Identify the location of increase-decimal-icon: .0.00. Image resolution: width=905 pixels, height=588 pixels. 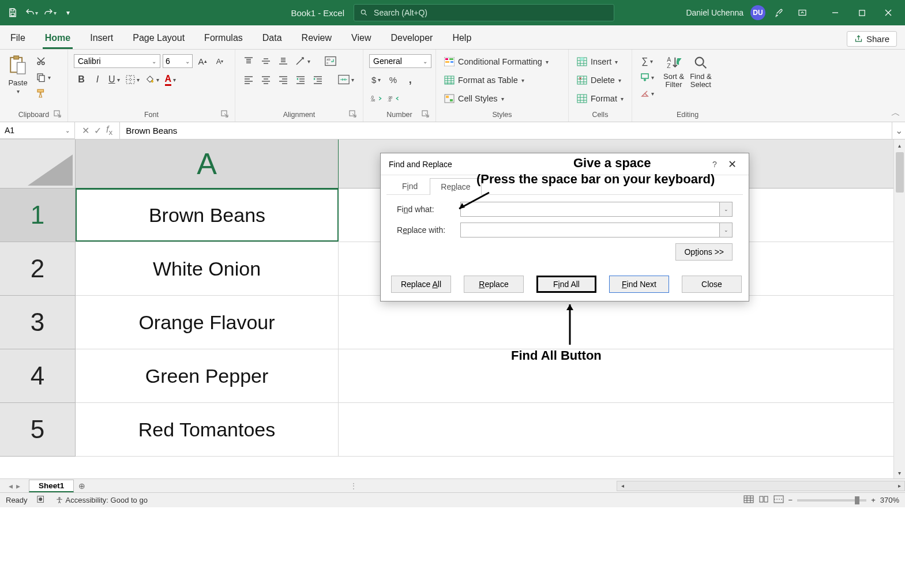
(377, 98).